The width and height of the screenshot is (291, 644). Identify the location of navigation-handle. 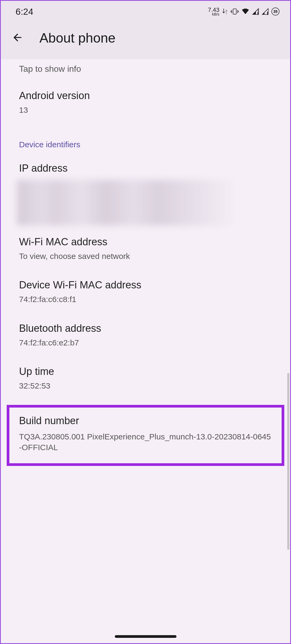
(146, 637).